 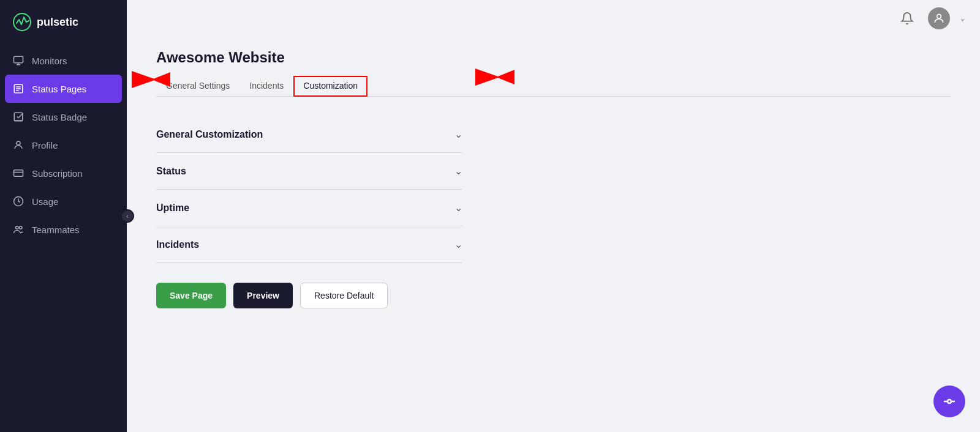 What do you see at coordinates (18, 61) in the screenshot?
I see `monitor-icon` at bounding box center [18, 61].